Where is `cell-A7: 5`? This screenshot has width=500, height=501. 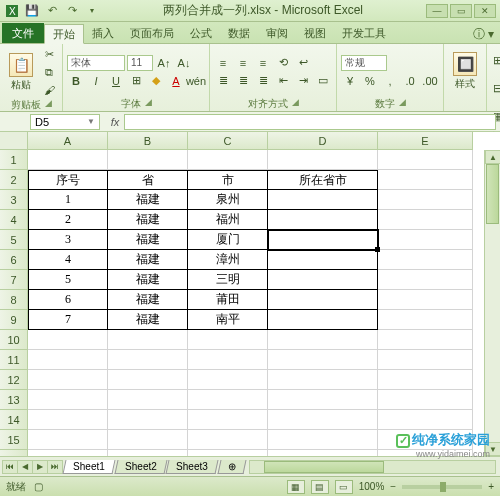 cell-A7: 5 is located at coordinates (68, 280).